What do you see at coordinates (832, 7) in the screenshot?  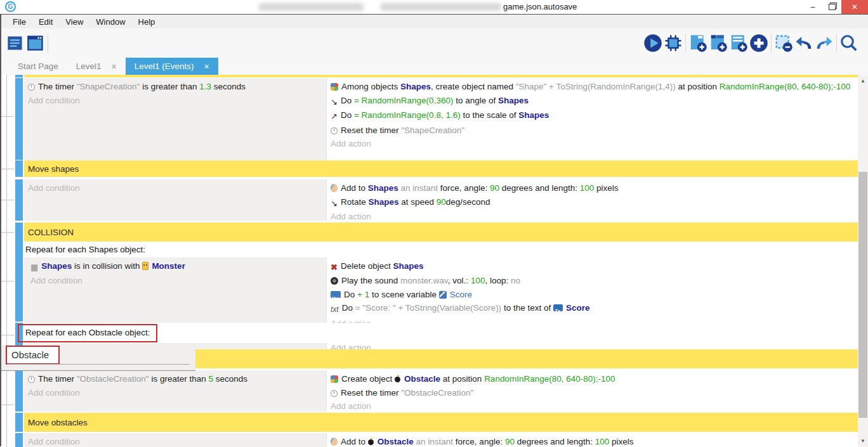 I see `maximize-button` at bounding box center [832, 7].